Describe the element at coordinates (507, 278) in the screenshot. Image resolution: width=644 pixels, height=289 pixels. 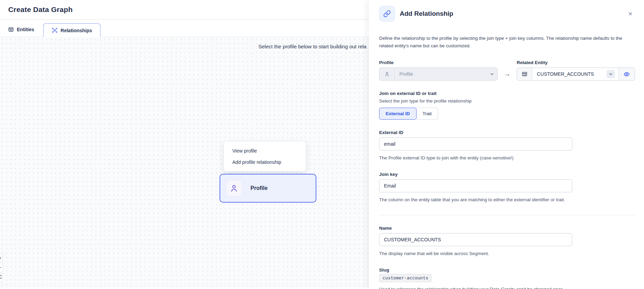
I see `slug-section: Slug customer-accounts Used to reference…` at that location.